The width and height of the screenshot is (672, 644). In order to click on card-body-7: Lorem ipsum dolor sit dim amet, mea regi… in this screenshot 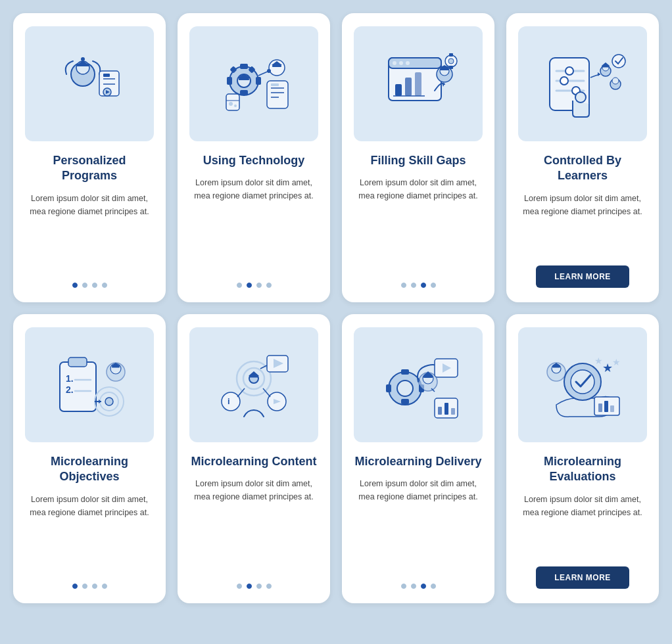, I will do `click(418, 525)`.